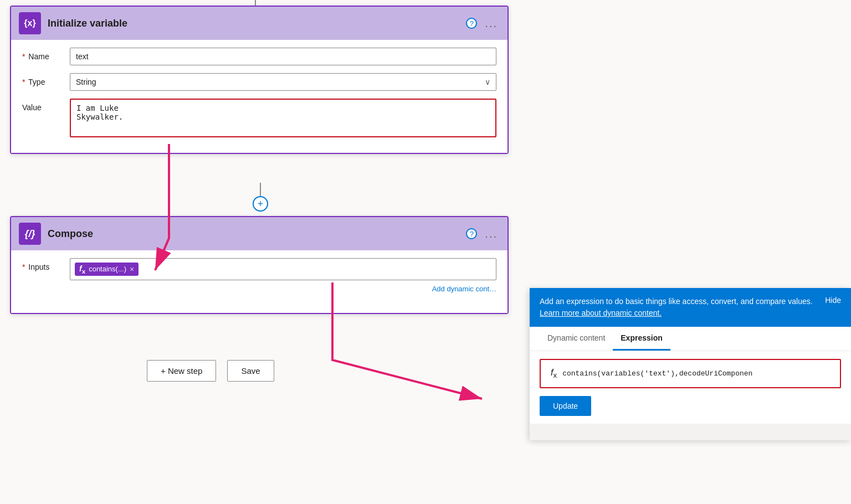 This screenshot has width=851, height=504. I want to click on expr-tabs: Dynamic content Expression, so click(690, 339).